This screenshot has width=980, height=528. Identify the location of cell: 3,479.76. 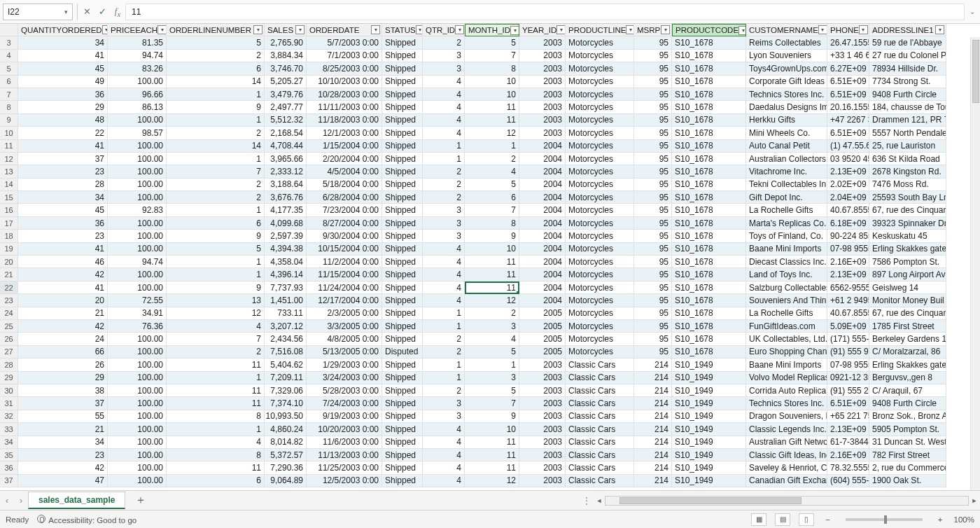
(286, 95).